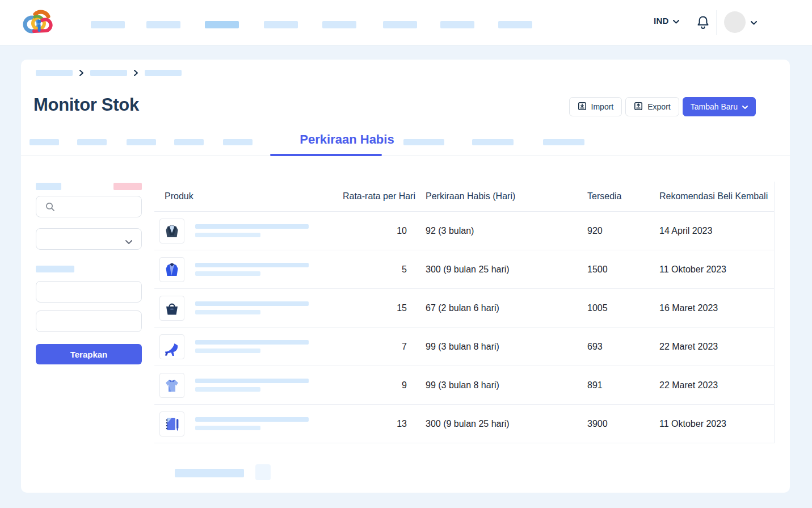 The height and width of the screenshot is (508, 812). What do you see at coordinates (263, 472) in the screenshot?
I see `page-size-select-placeholder` at bounding box center [263, 472].